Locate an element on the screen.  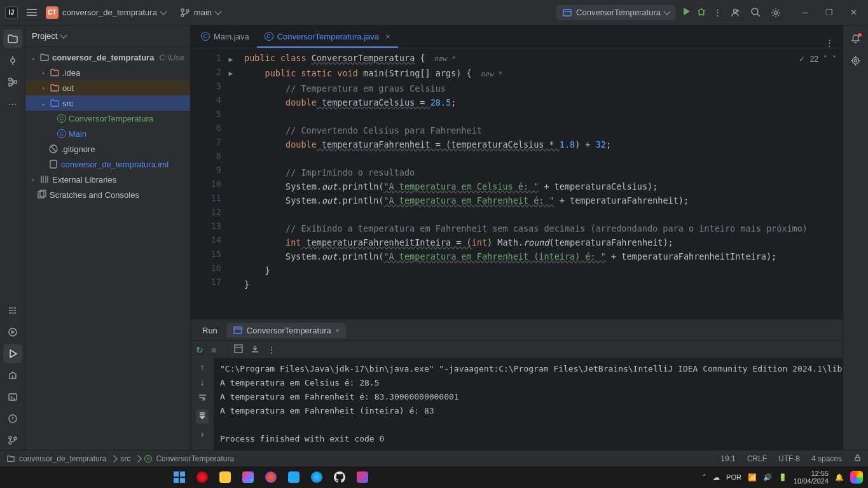
notifications-button is located at coordinates (856, 39).